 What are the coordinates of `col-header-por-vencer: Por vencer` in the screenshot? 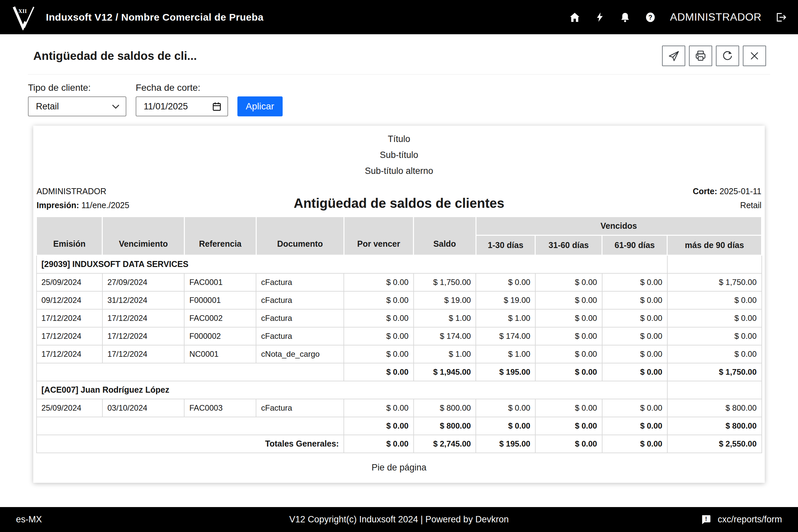 It's located at (379, 236).